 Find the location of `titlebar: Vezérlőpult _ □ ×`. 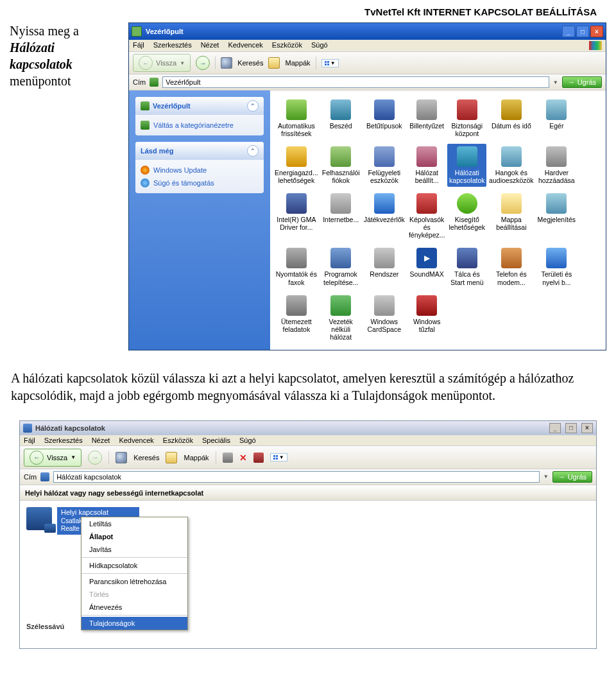

titlebar: Vezérlőpult _ □ × is located at coordinates (367, 31).